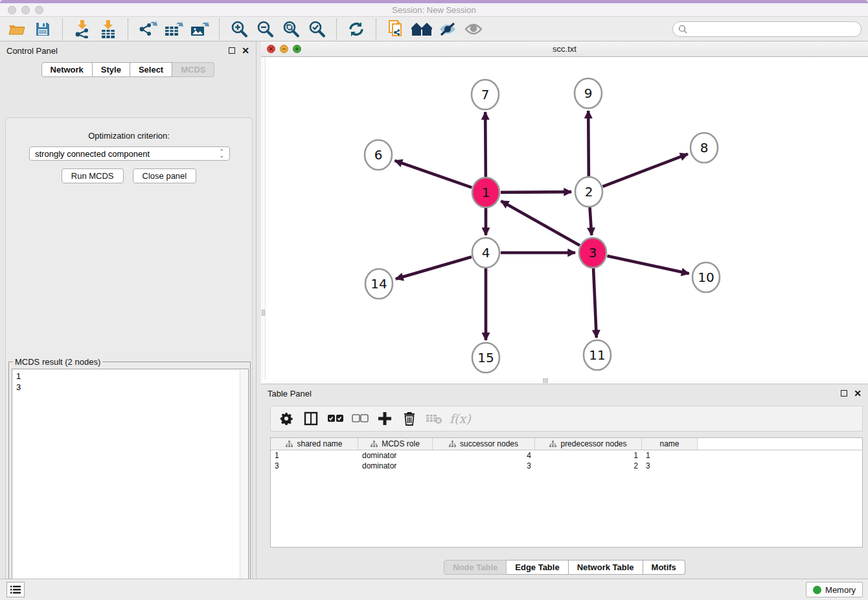  I want to click on clone-network-icon, so click(396, 29).